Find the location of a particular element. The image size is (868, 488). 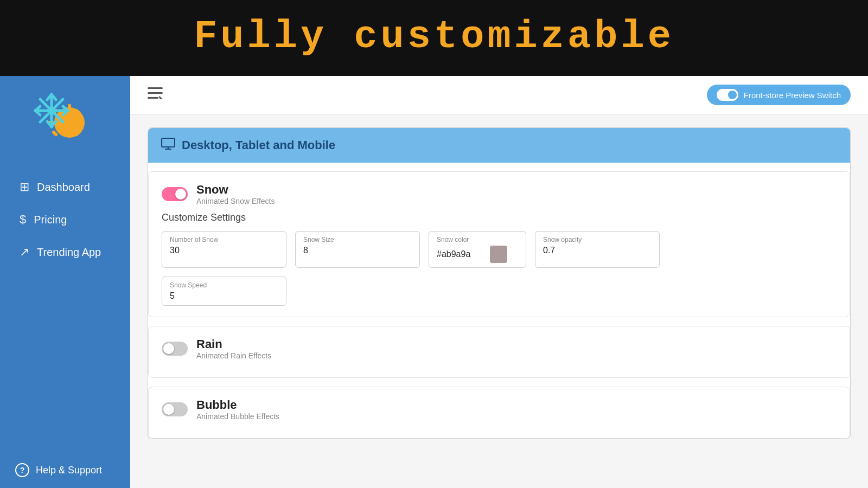

pricing-icon: $ is located at coordinates (23, 220).